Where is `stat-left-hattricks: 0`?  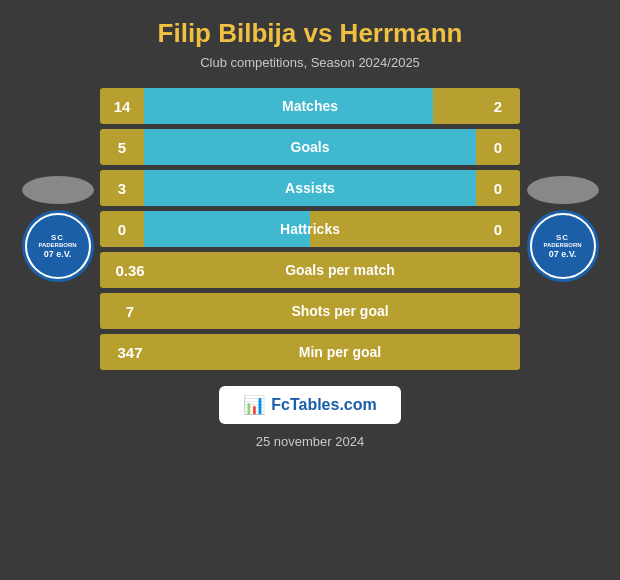 stat-left-hattricks: 0 is located at coordinates (122, 229).